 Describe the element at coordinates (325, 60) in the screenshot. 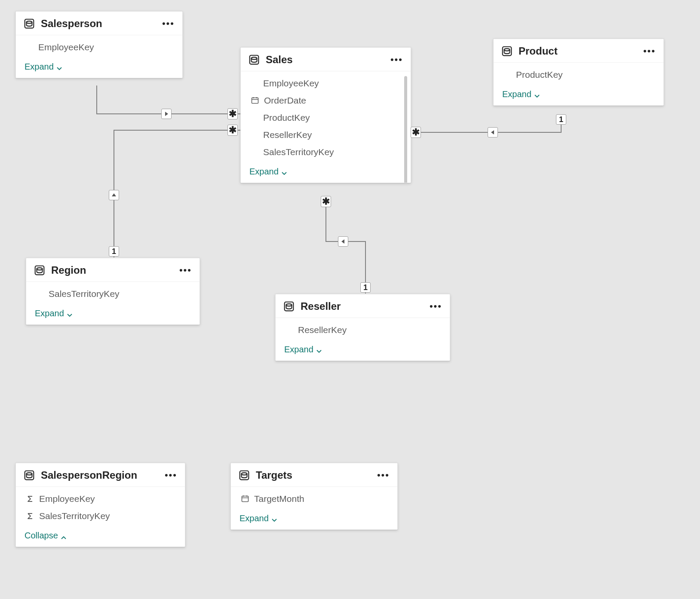

I see `table-title: Sales` at that location.